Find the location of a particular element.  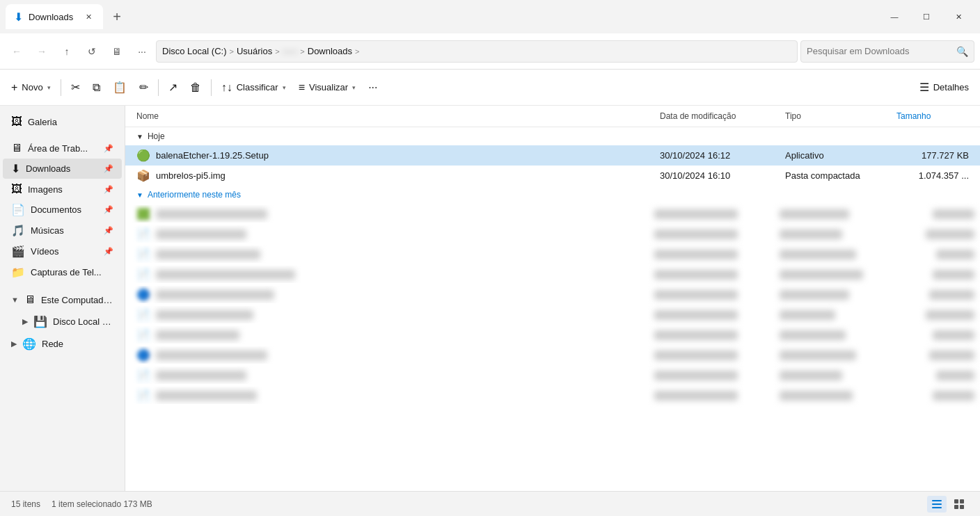

minimize-button: — is located at coordinates (894, 17).